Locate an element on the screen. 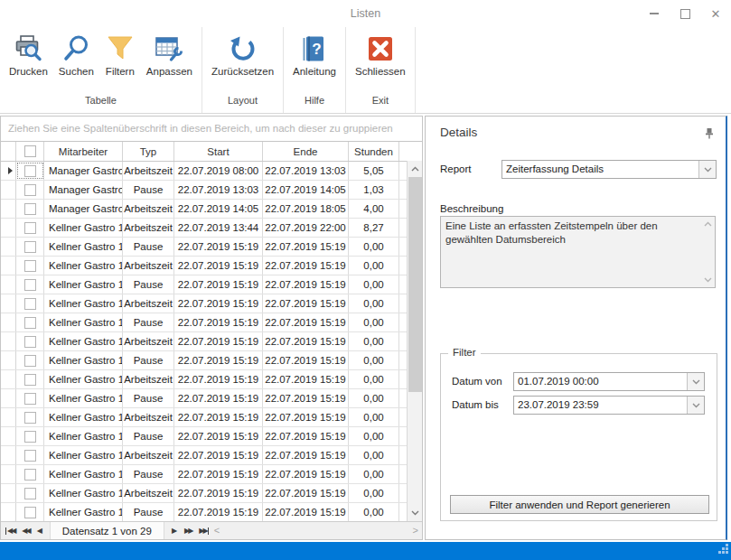 This screenshot has width=731, height=560. vertical-scrollbar is located at coordinates (414, 341).